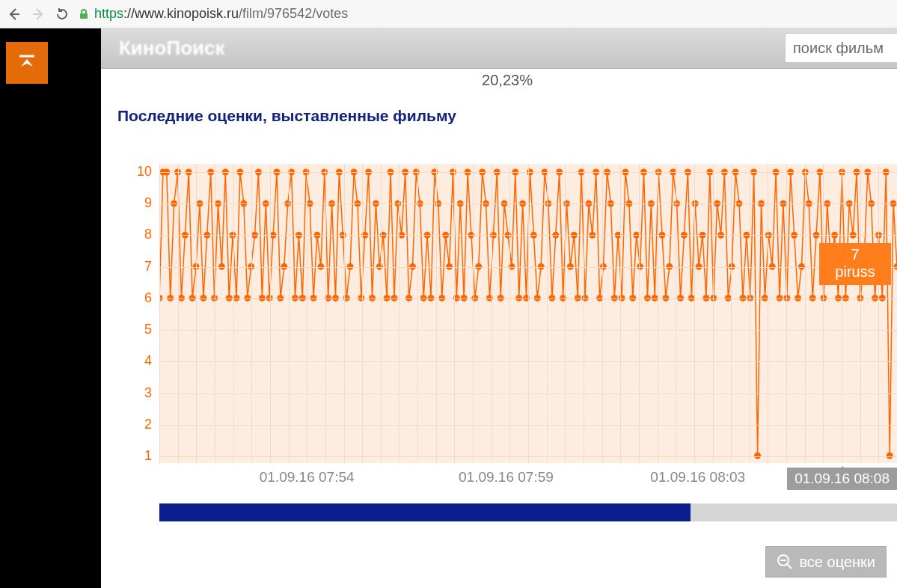  Describe the element at coordinates (307, 477) in the screenshot. I see `x-tick: 01.09.16 07:54` at that location.